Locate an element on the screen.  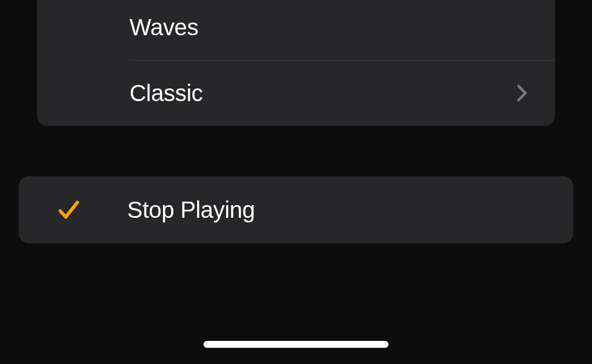
stop-playing-label: Stop Playing is located at coordinates (173, 210).